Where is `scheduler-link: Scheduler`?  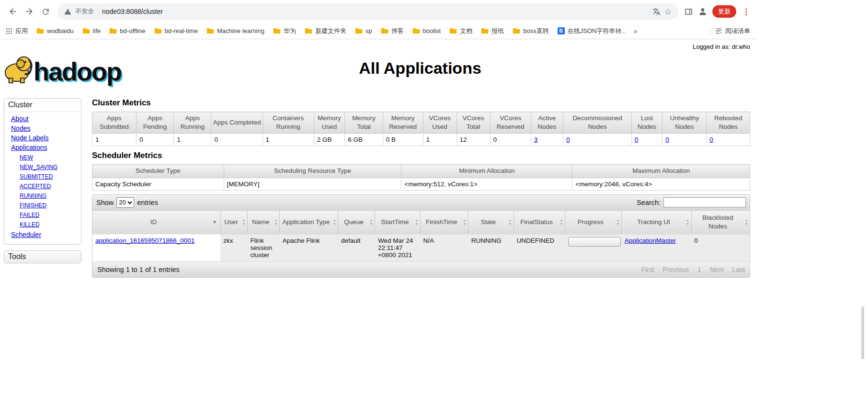
scheduler-link: Scheduler is located at coordinates (26, 235).